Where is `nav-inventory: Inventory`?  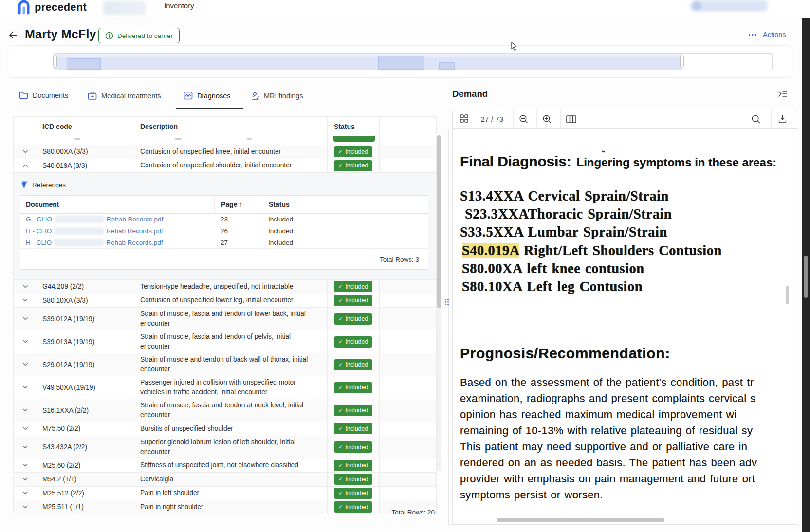
nav-inventory: Inventory is located at coordinates (179, 6).